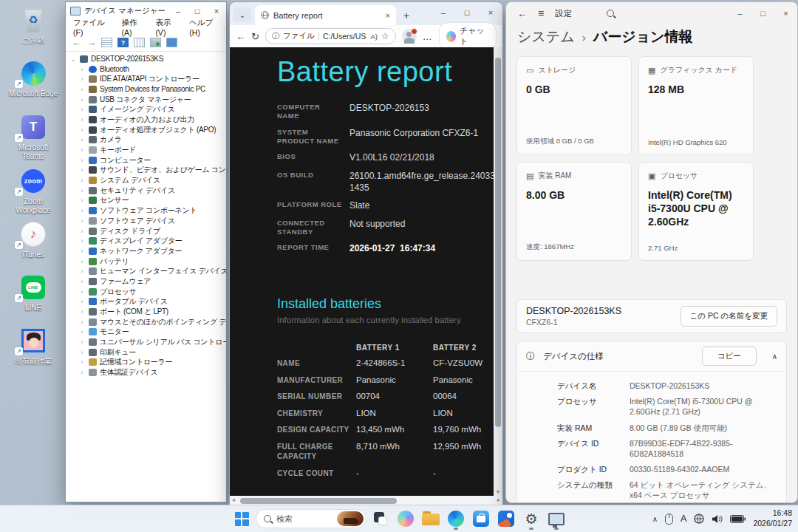 The width and height of the screenshot is (798, 532). What do you see at coordinates (655, 519) in the screenshot?
I see `hidden-icons-chevron: ∧` at bounding box center [655, 519].